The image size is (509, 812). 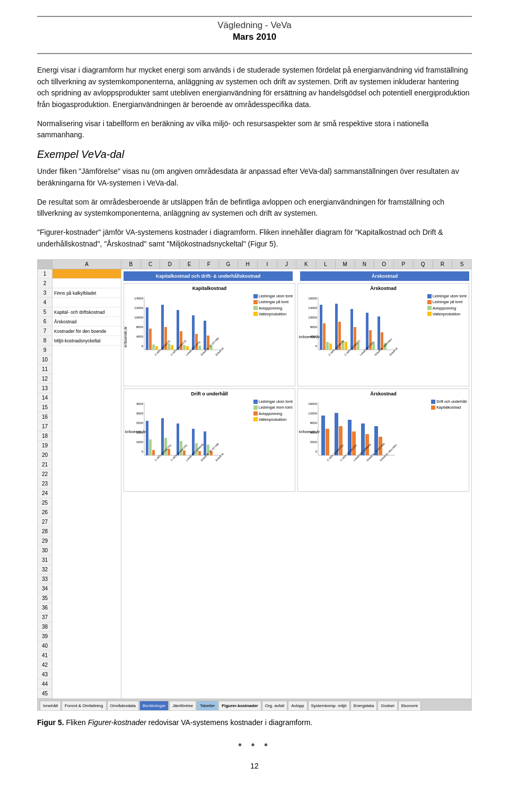 I want to click on row-num-12: 12, so click(x=45, y=379).